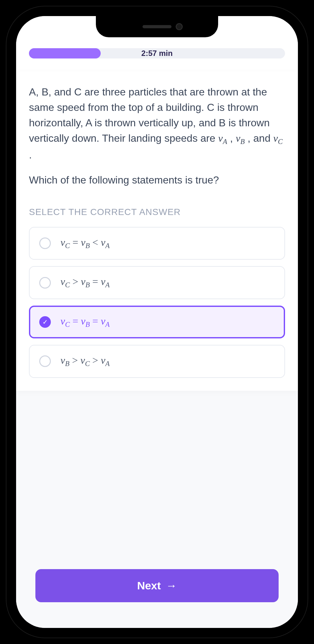 This screenshot has height=644, width=314. Describe the element at coordinates (157, 243) in the screenshot. I see `option-1: ✓ vC=vB<vA` at that location.